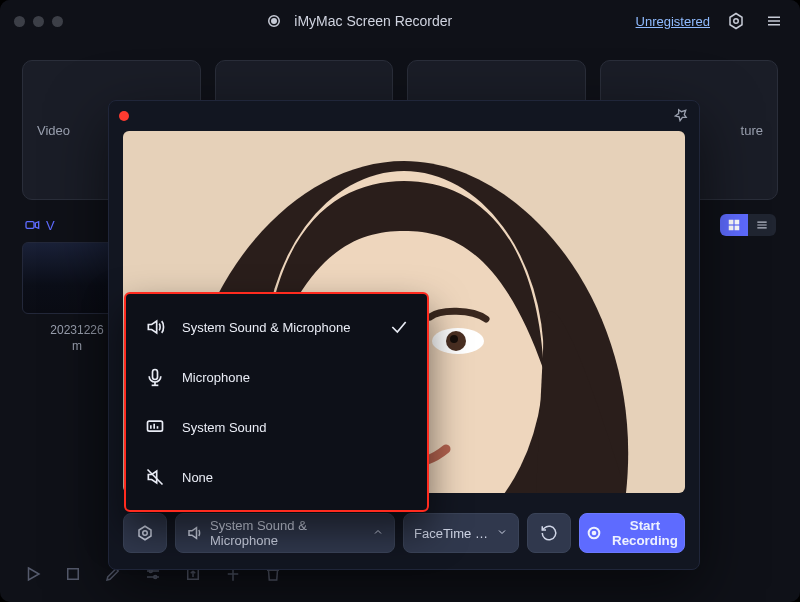 This screenshot has width=800, height=602. I want to click on record-indicator-icon, so click(124, 116).